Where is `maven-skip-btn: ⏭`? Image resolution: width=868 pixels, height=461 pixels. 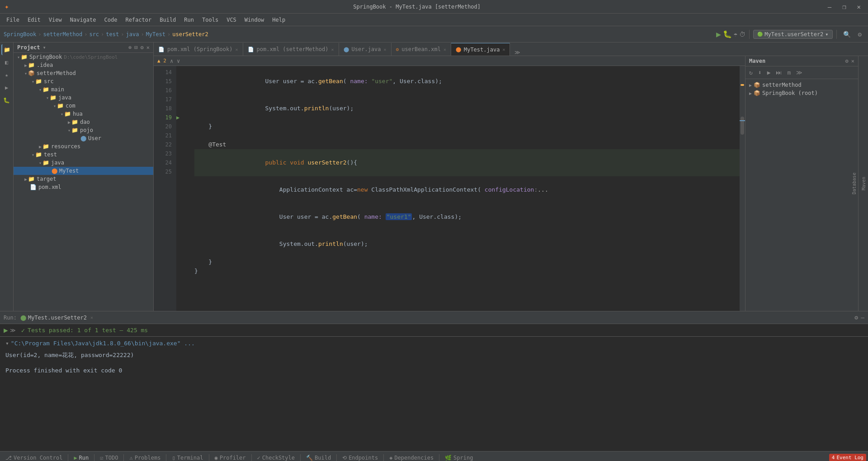
maven-skip-btn: ⏭ is located at coordinates (778, 72).